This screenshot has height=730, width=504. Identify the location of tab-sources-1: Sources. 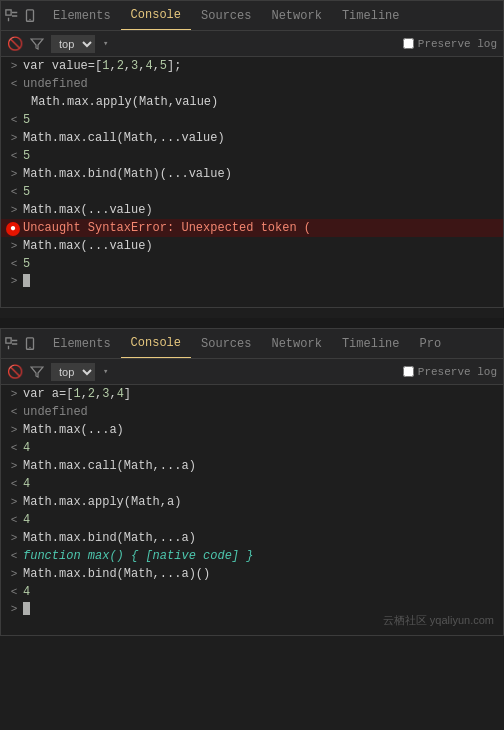
(226, 16).